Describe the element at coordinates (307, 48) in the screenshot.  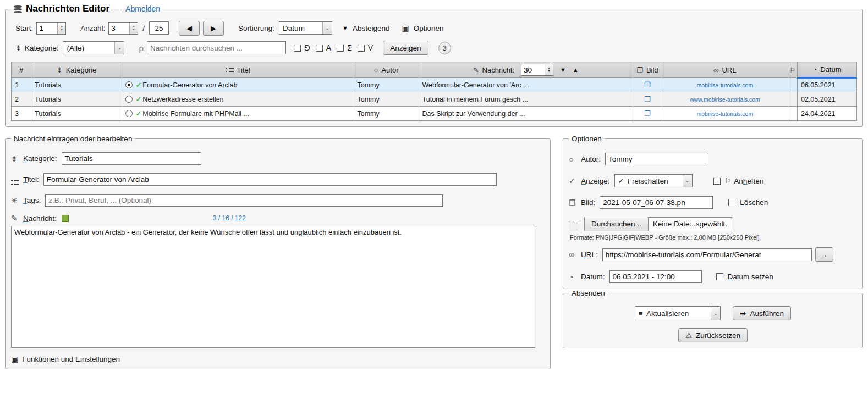
I see `search-flag-label: ⅁` at that location.